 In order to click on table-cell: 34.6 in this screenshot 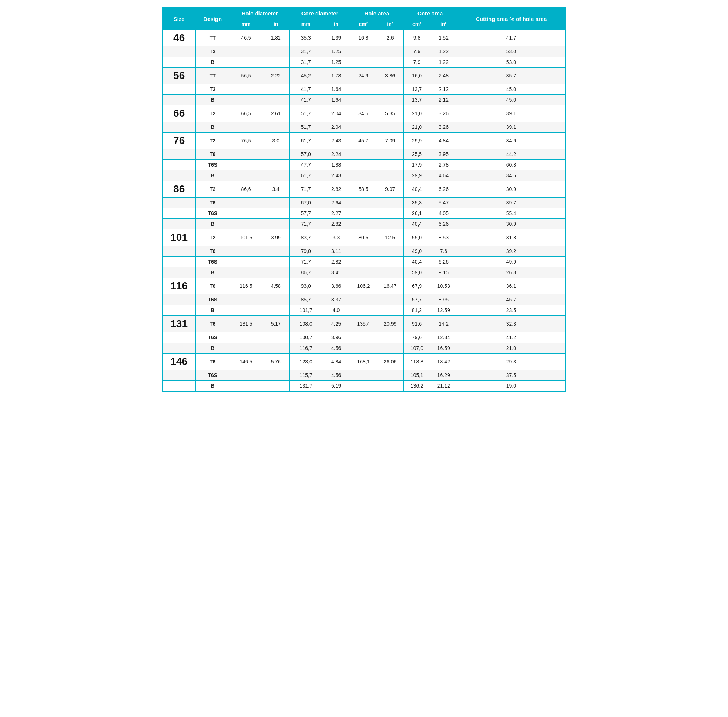, I will do `click(511, 175)`.